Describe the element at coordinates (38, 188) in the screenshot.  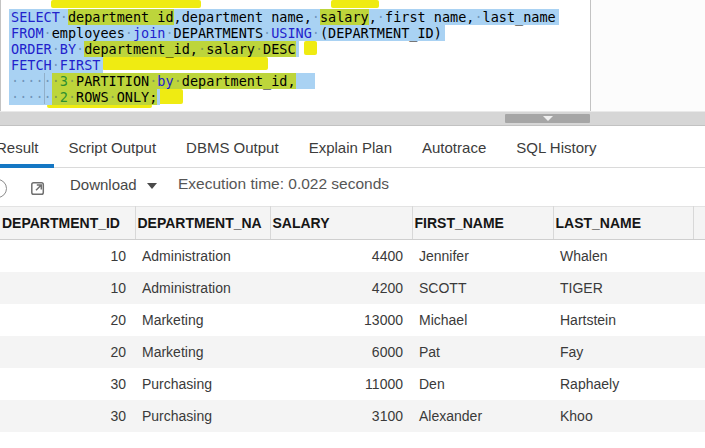
I see `open-in-new-window-icon` at that location.